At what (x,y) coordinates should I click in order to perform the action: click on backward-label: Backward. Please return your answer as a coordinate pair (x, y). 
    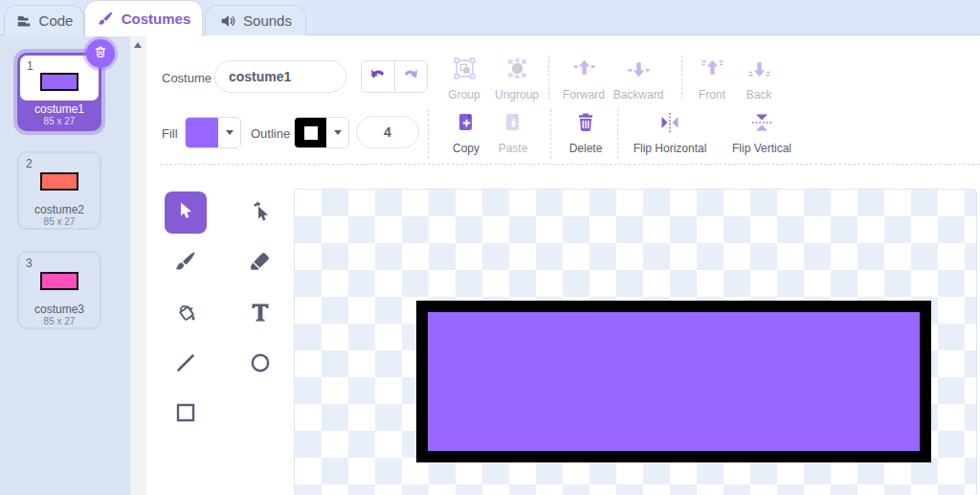
    Looking at the image, I should click on (639, 95).